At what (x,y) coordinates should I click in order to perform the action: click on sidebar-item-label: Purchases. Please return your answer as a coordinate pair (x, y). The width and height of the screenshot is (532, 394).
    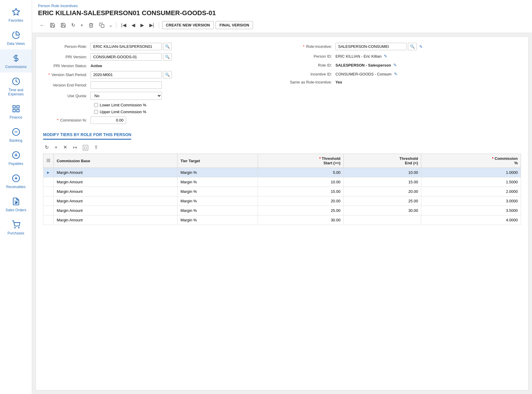
    Looking at the image, I should click on (16, 233).